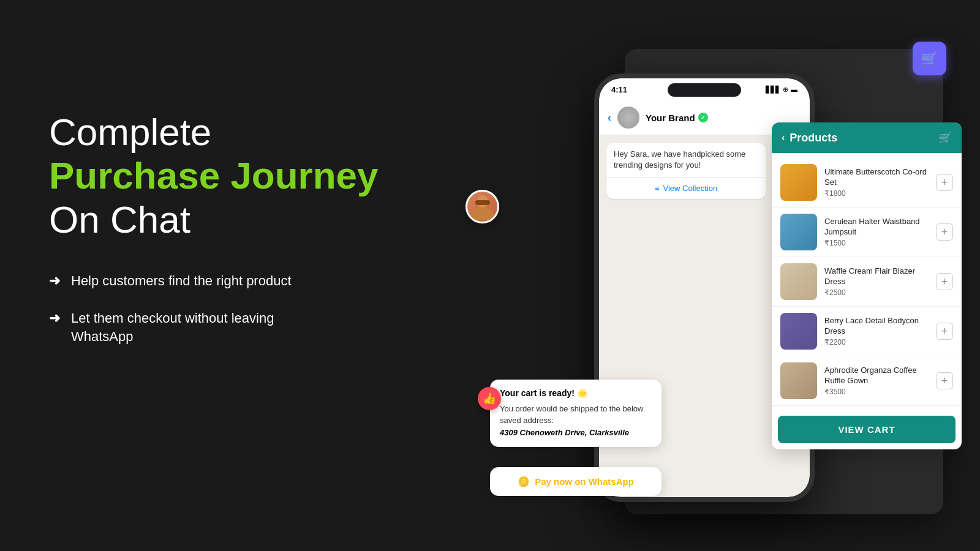 The height and width of the screenshot is (551, 980). I want to click on chat-bubble: Hey Sara, we have handpicked some trendi…, so click(686, 171).